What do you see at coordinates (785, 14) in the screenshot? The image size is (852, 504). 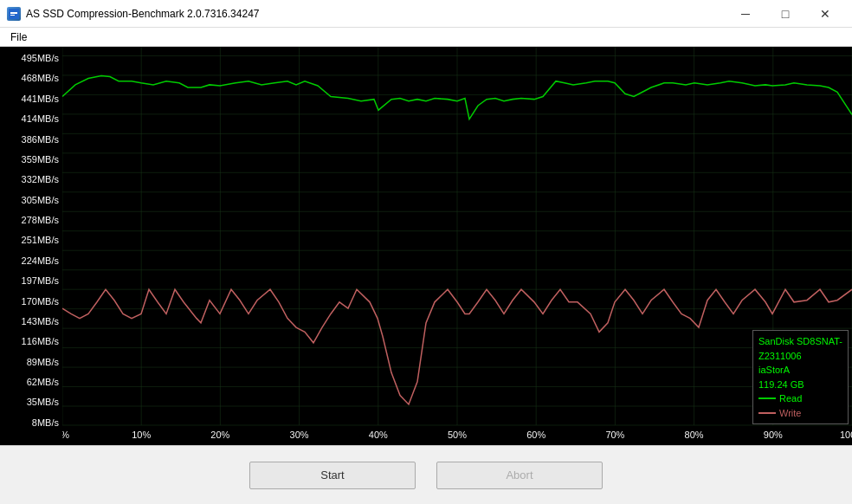 I see `window-controls: ─ □ ✕` at bounding box center [785, 14].